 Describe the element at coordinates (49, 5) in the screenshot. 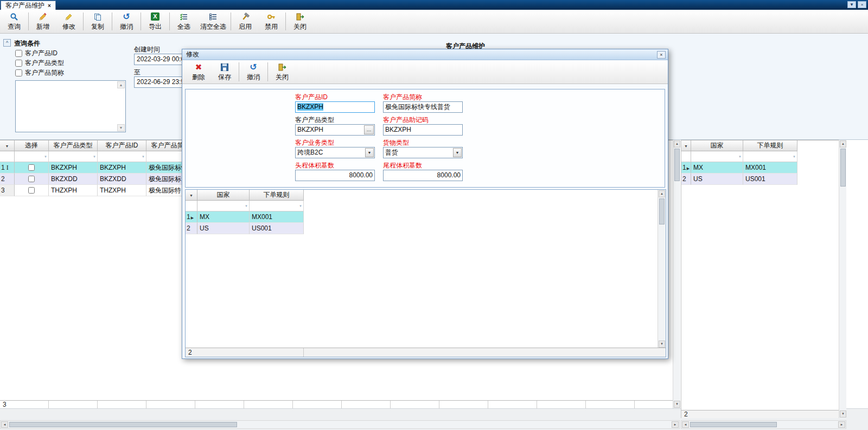

I see `tab-close-icon: ×` at that location.